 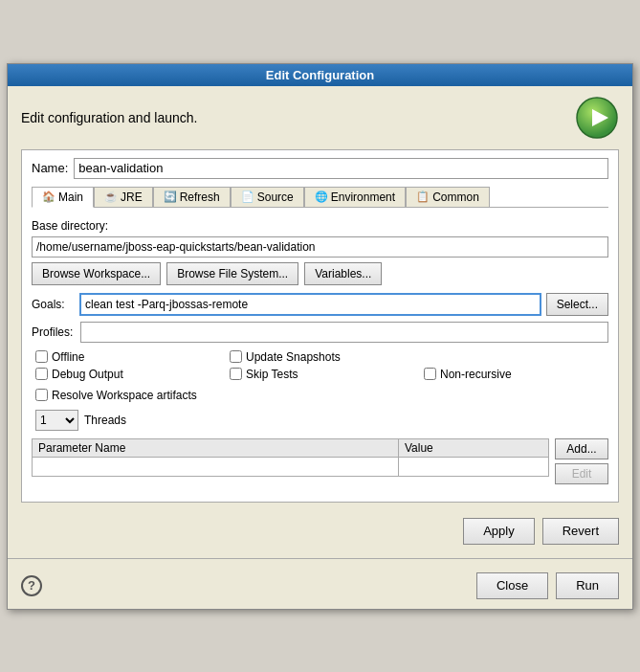 I want to click on goals-input, so click(x=310, y=304).